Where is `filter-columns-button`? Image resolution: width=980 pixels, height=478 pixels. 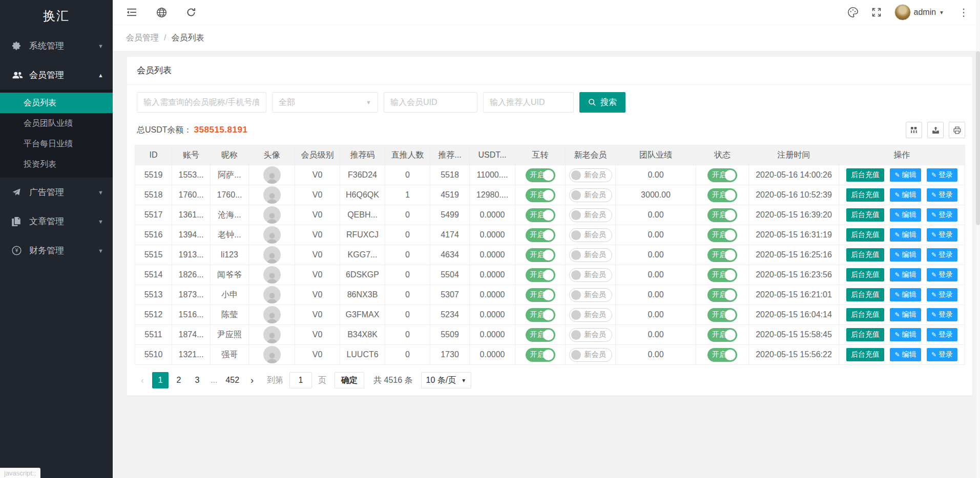 filter-columns-button is located at coordinates (914, 130).